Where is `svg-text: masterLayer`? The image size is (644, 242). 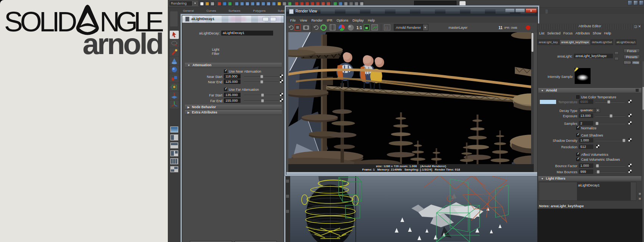 svg-text: masterLayer is located at coordinates (458, 28).